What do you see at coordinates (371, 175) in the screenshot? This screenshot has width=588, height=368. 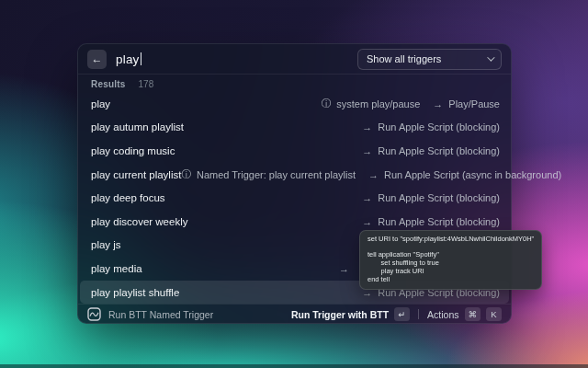 I see `row-detail: ⓘ Named Trigger: play current playlist →…` at bounding box center [371, 175].